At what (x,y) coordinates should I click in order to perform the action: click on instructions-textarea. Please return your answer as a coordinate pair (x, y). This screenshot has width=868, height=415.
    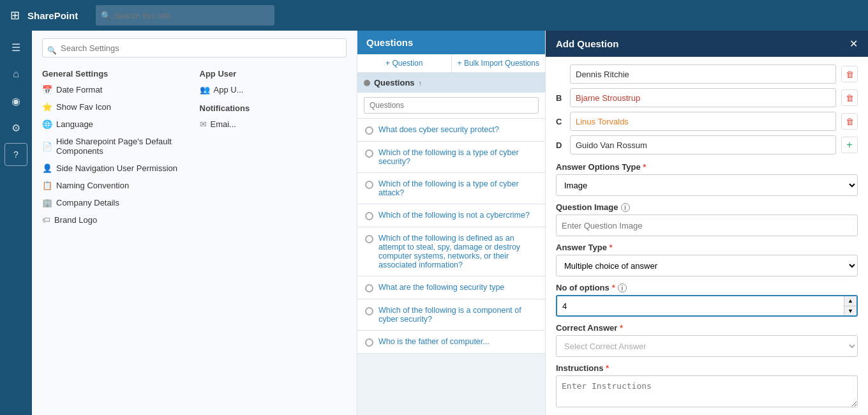
    Looking at the image, I should click on (707, 391).